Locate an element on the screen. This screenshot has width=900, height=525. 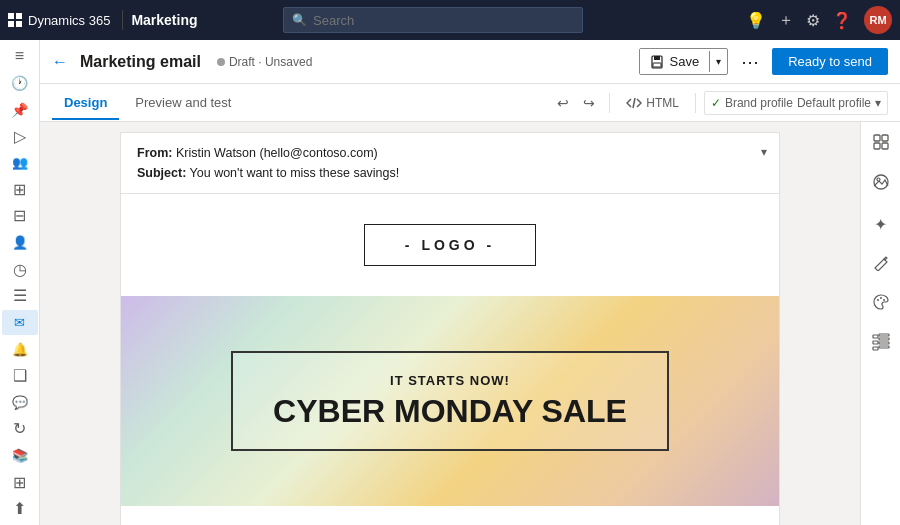
right-panel-pencil is located at coordinates (881, 264).